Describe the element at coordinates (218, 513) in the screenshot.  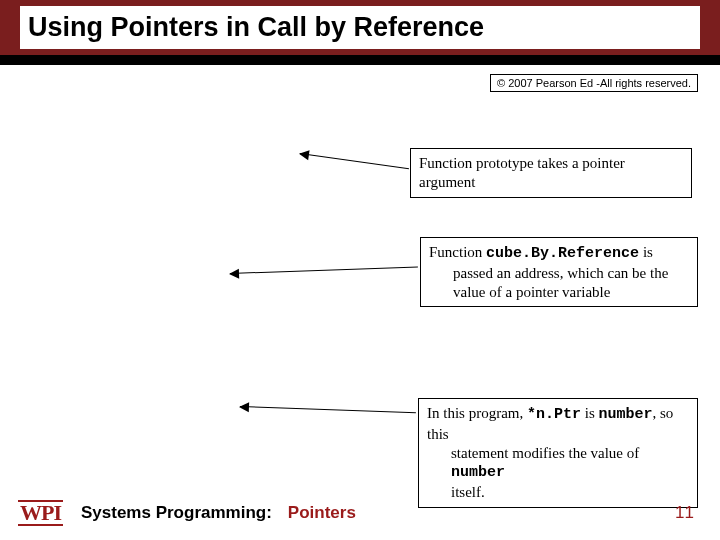
I see `footer-text-group: Systems Programming: Pointers` at that location.